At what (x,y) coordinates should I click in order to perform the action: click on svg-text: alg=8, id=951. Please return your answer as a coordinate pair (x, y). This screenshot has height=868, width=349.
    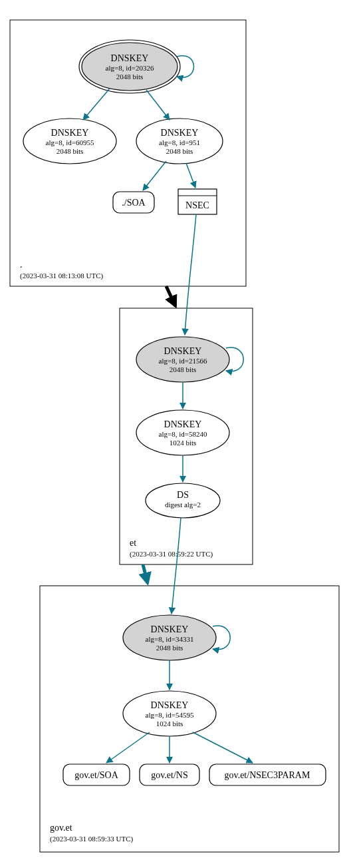
    Looking at the image, I should click on (179, 142).